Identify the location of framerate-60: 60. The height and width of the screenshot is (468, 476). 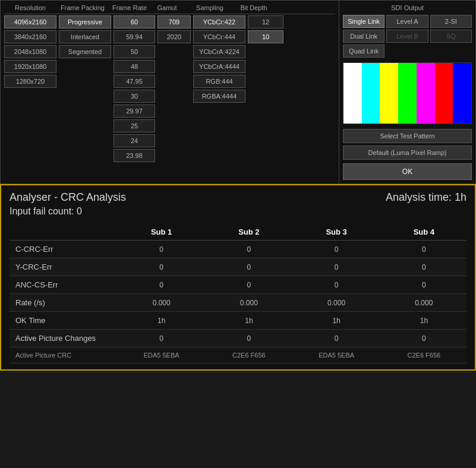
(134, 22).